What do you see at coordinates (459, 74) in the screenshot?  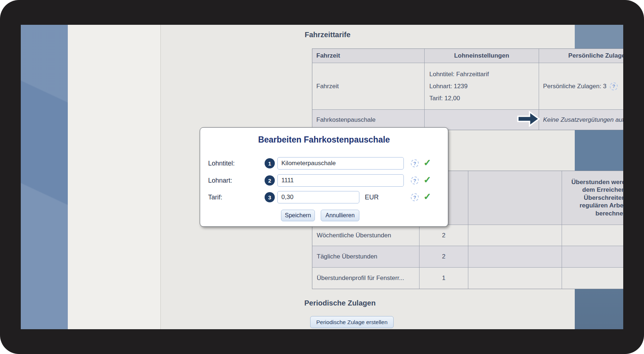 I see `lohntitel-line: Lohntitel: Fahrzeittarif` at bounding box center [459, 74].